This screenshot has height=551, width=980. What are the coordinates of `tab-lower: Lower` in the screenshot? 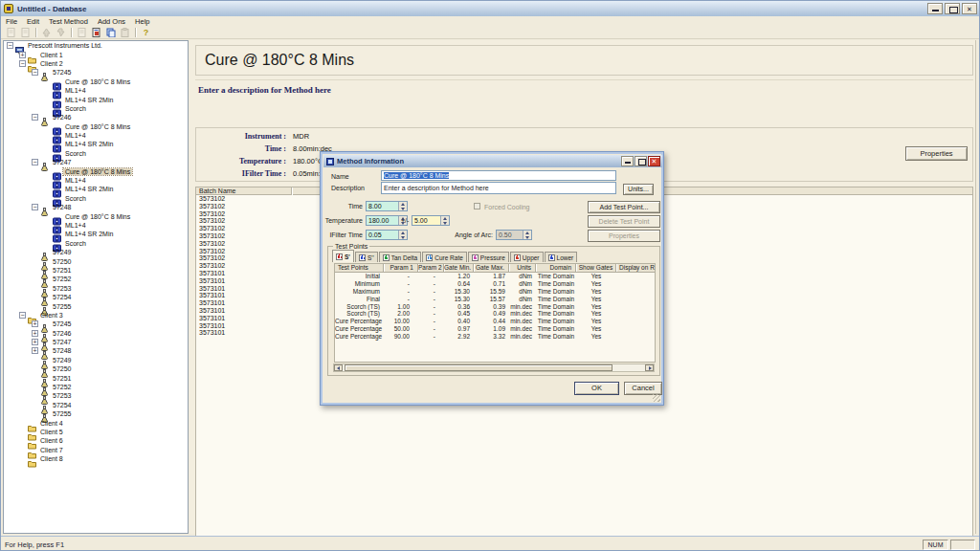 It's located at (561, 256).